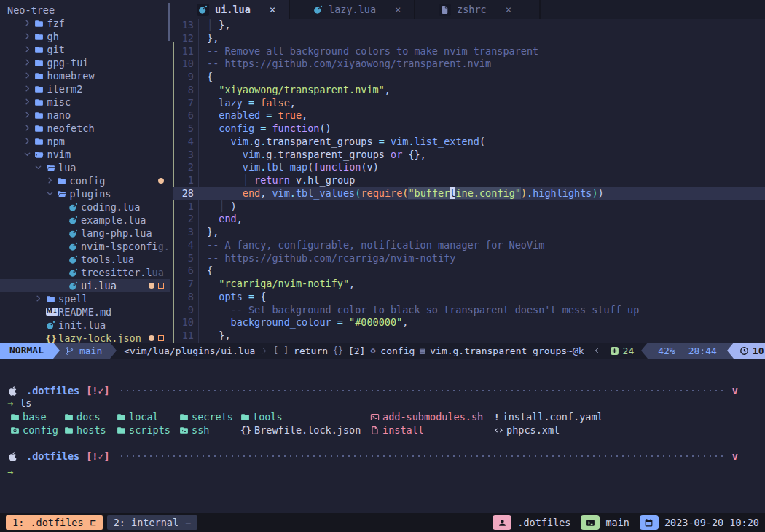 This screenshot has width=765, height=532. What do you see at coordinates (188, 523) in the screenshot?
I see `tmux-window-flag-icon: −` at bounding box center [188, 523].